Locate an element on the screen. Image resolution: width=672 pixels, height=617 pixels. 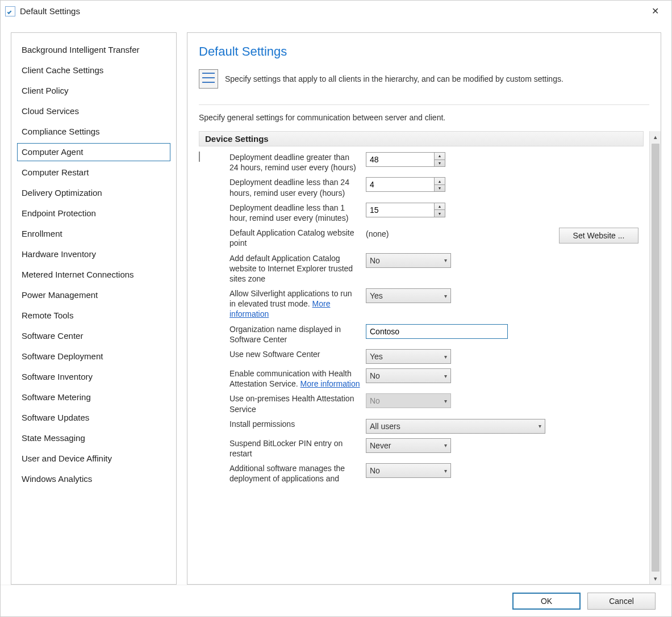
label-deadline-lt1: Deployment deadline less than 1 hour, re… is located at coordinates (295, 213).